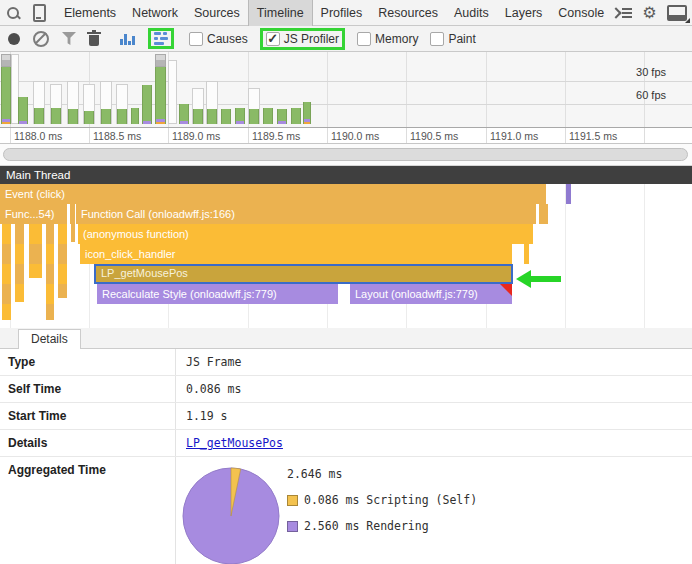 The image size is (692, 564). Describe the element at coordinates (273, 194) in the screenshot. I see `flame-bar-event-click: Event (click)` at that location.